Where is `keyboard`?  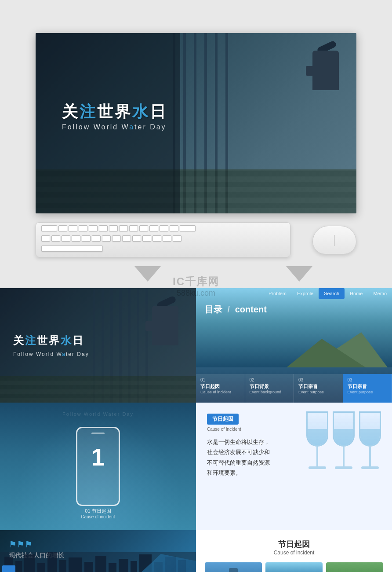 keyboard is located at coordinates (163, 240).